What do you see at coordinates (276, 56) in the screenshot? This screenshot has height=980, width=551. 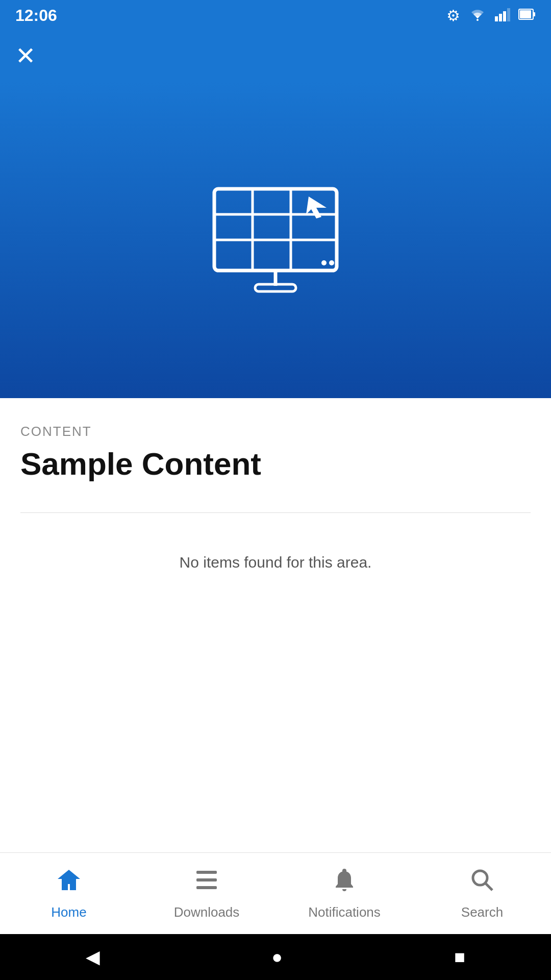 I see `top-bar: ✕` at bounding box center [276, 56].